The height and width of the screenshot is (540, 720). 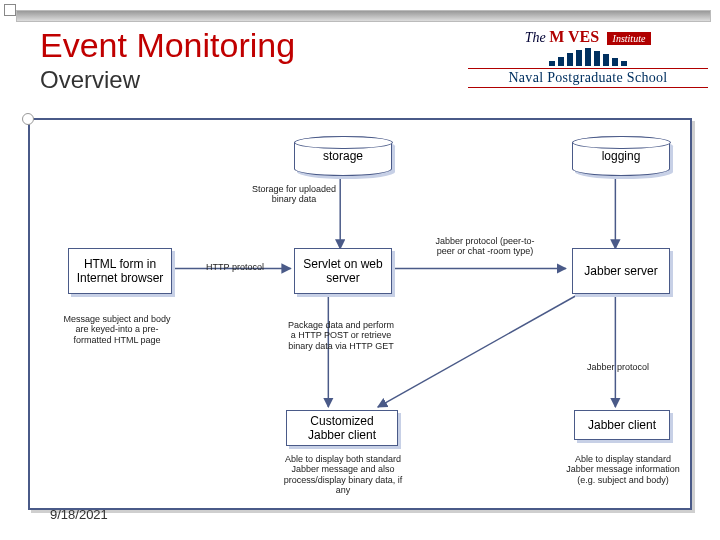 I want to click on node-html-form: HTML form in Internet browser, so click(x=120, y=271).